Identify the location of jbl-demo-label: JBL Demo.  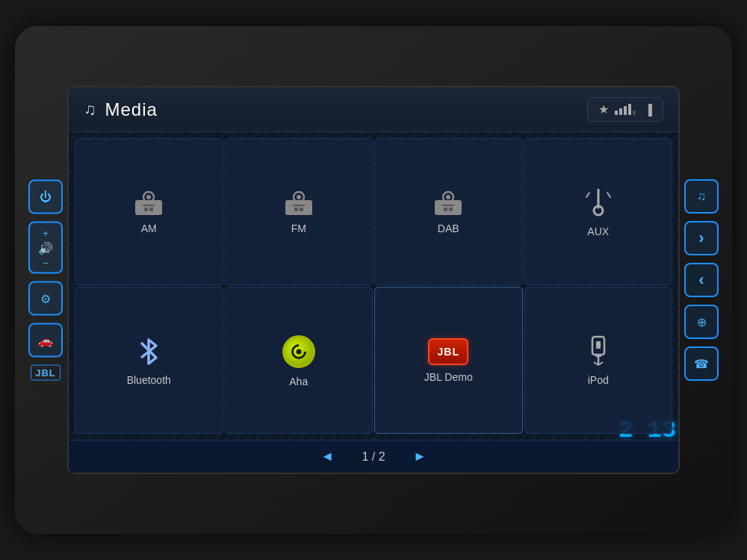
(448, 377).